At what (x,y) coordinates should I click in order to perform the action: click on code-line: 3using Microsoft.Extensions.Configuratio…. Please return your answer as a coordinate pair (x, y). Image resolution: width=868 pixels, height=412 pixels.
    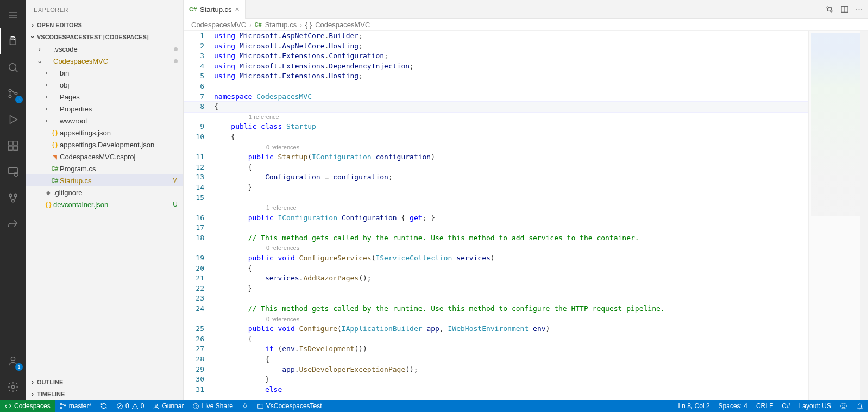
    Looking at the image, I should click on (496, 57).